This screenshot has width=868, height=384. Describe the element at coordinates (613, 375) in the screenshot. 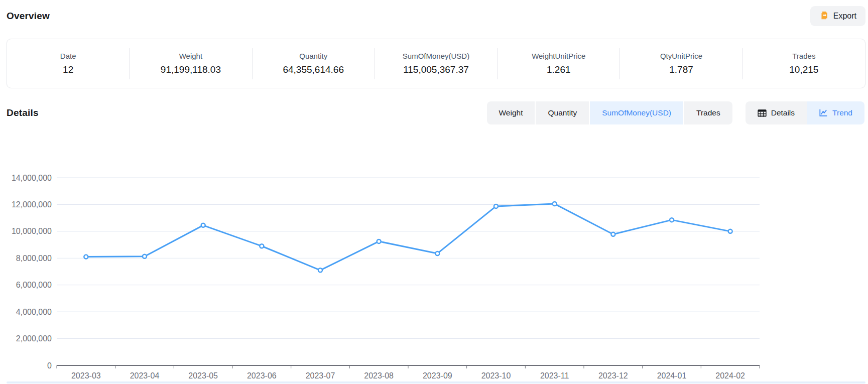

I see `x-axis-tick-label: 2023-12` at that location.